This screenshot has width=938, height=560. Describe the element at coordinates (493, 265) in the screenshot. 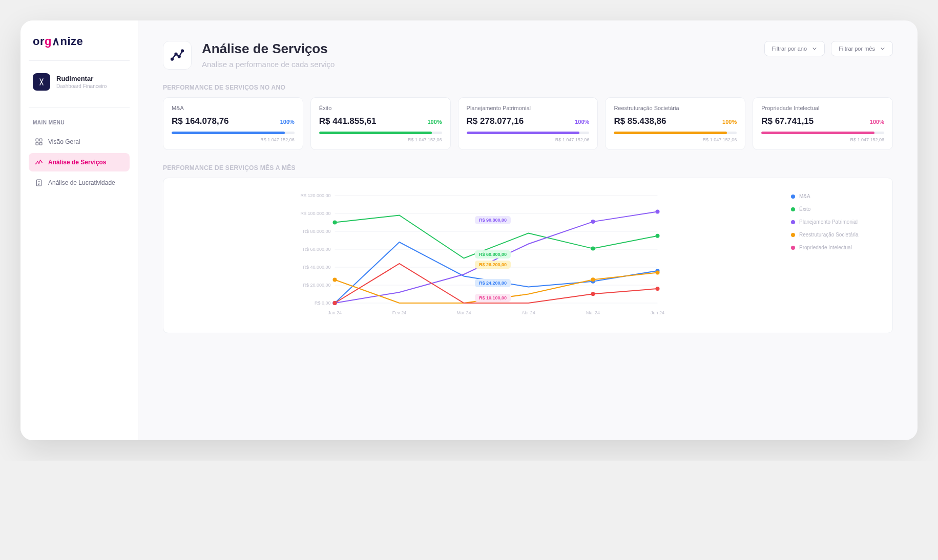

I see `chart-data-label: R$ 26.200,00` at that location.